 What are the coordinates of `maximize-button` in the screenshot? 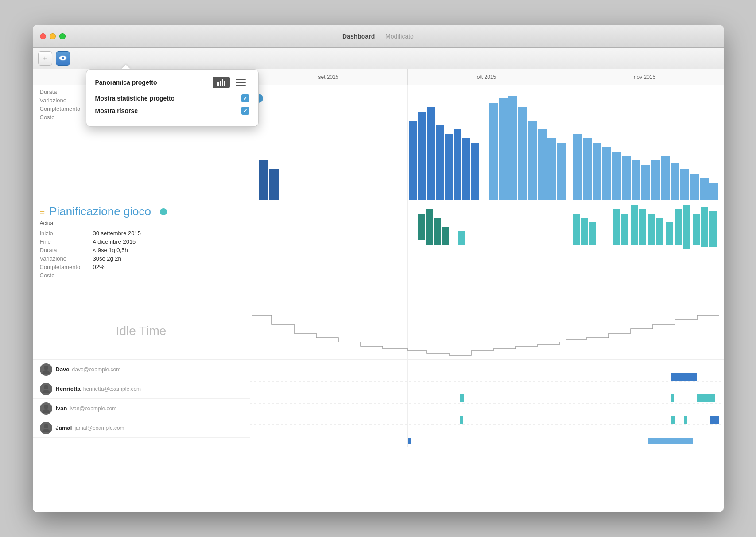 It's located at (62, 36).